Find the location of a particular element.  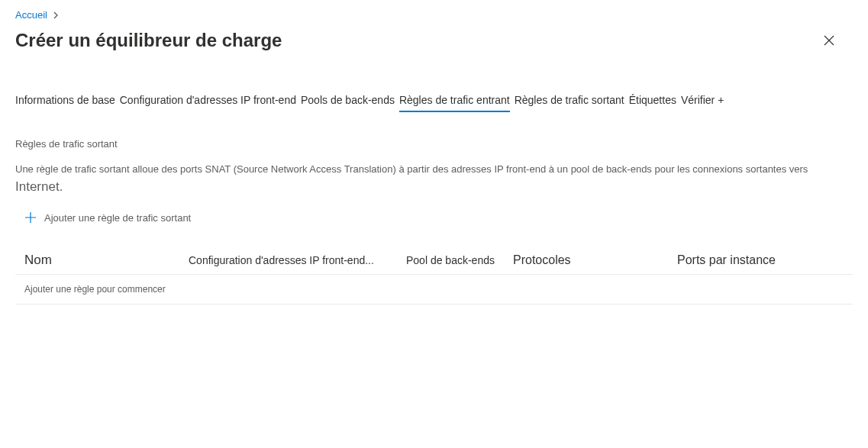

outbound-desc-emph: Internet. is located at coordinates (39, 186).